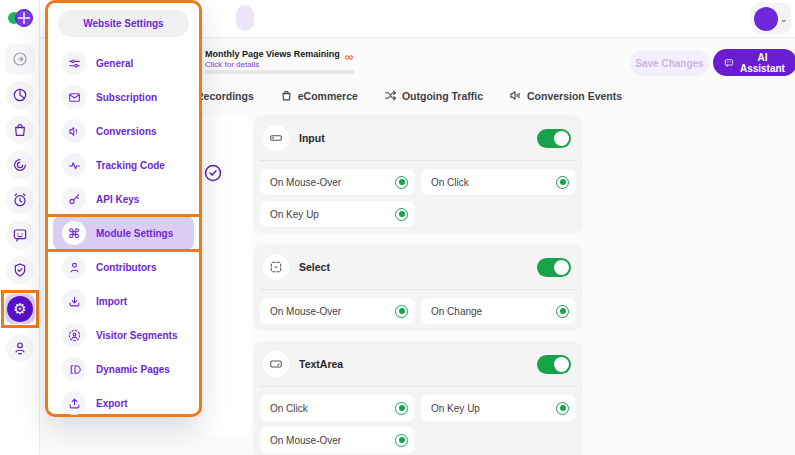  Describe the element at coordinates (771, 18) in the screenshot. I see `account-menu: ⌄` at that location.